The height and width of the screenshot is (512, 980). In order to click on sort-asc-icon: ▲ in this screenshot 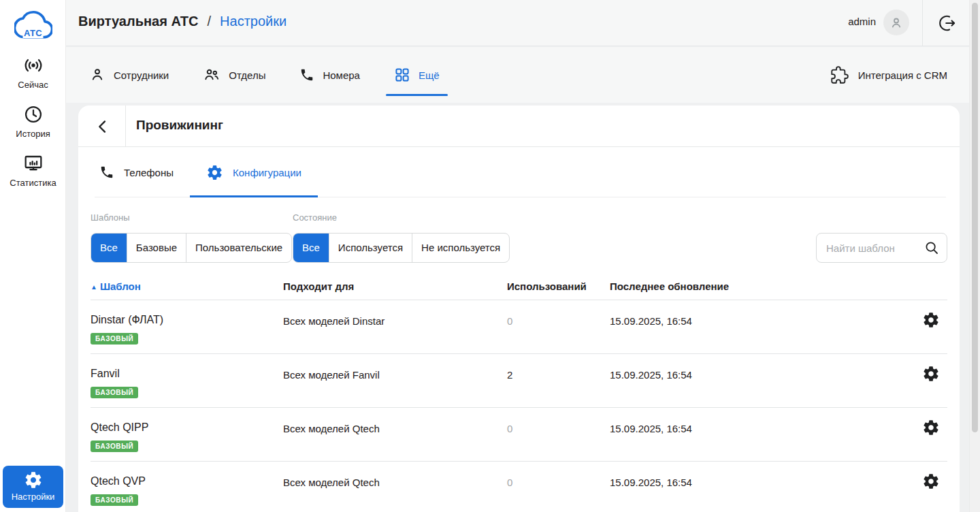, I will do `click(94, 287)`.